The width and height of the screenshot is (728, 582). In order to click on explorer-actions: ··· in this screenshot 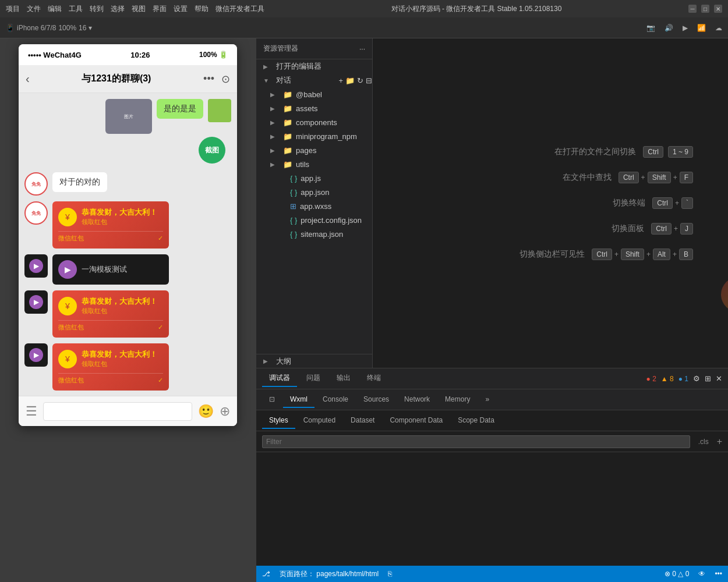, I will do `click(362, 49)`.